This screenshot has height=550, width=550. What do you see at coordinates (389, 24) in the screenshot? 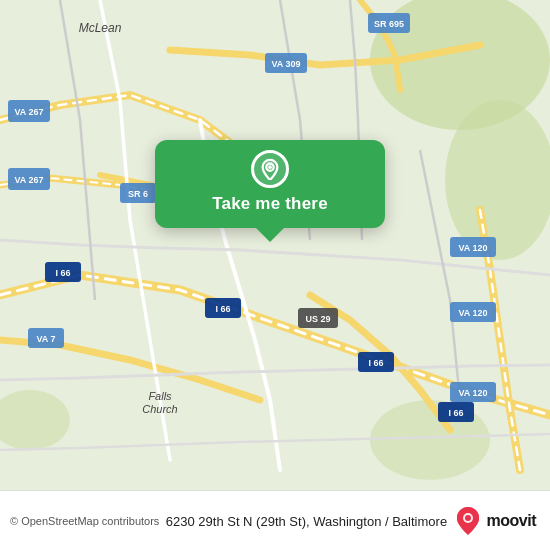
I see `svg-text: SR 695` at bounding box center [389, 24].